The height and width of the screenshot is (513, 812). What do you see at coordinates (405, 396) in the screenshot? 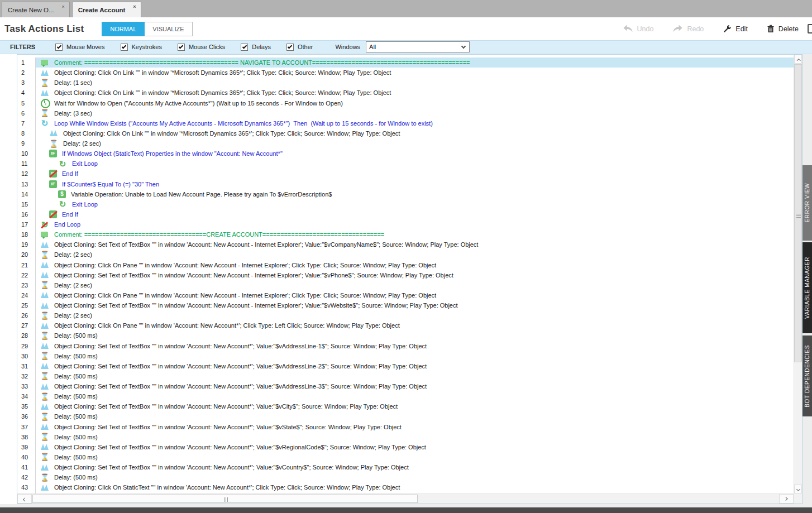
I see `task-action-row: 34⌛Delay: (500 ms)` at bounding box center [405, 396].